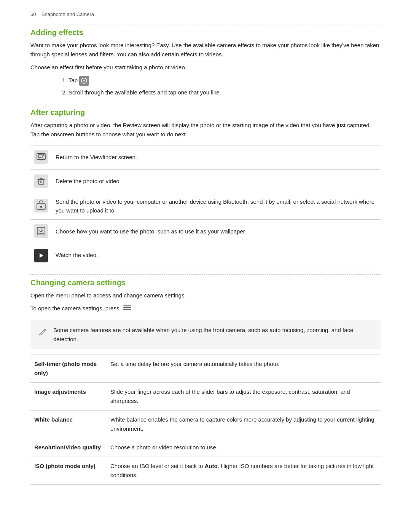 The width and height of the screenshot is (411, 532). What do you see at coordinates (206, 424) in the screenshot?
I see `settings-row-white-balance: White balance White balance enables the …` at bounding box center [206, 424].